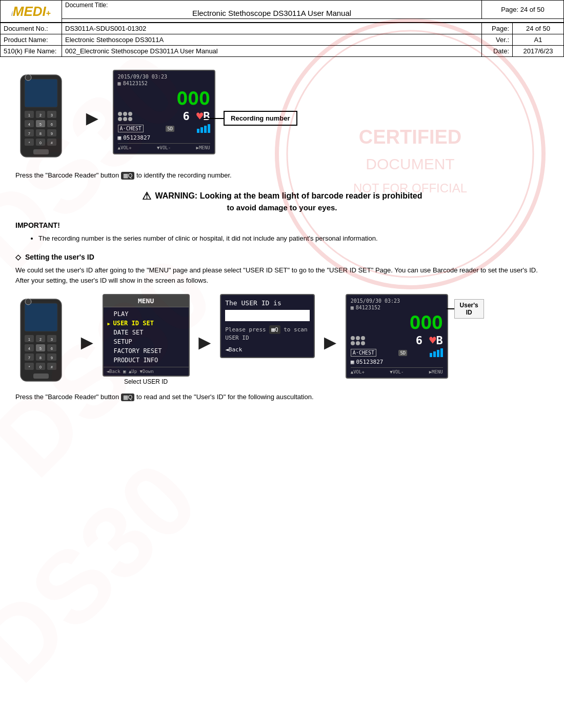 This screenshot has width=564, height=728. What do you see at coordinates (125, 148) in the screenshot?
I see `vol-plus: ▲VOL+` at bounding box center [125, 148].